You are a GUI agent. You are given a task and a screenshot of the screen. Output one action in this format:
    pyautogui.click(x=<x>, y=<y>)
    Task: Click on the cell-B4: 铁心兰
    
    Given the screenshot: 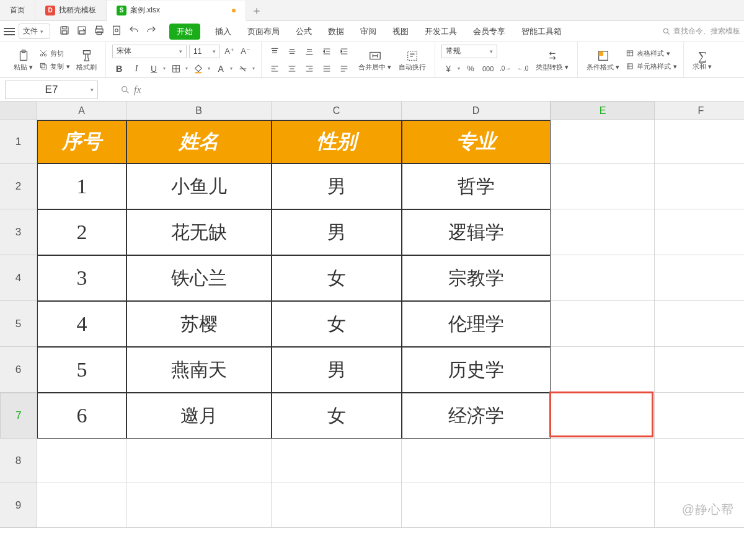 What is the action you would take?
    pyautogui.click(x=199, y=278)
    